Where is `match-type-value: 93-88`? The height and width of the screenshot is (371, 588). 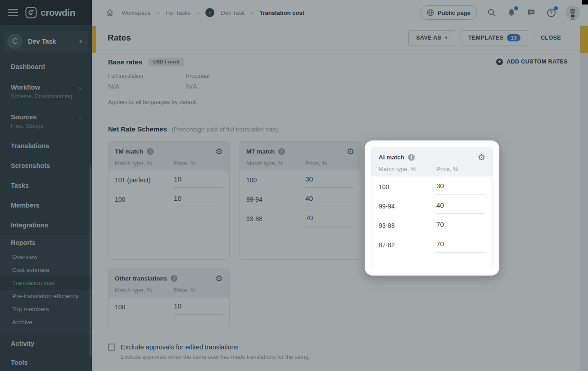
match-type-value: 93-88 is located at coordinates (407, 225).